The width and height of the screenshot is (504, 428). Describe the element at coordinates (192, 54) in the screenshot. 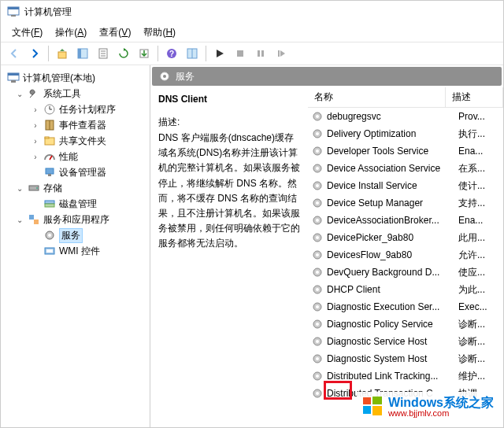

I see `extended-view-button` at that location.